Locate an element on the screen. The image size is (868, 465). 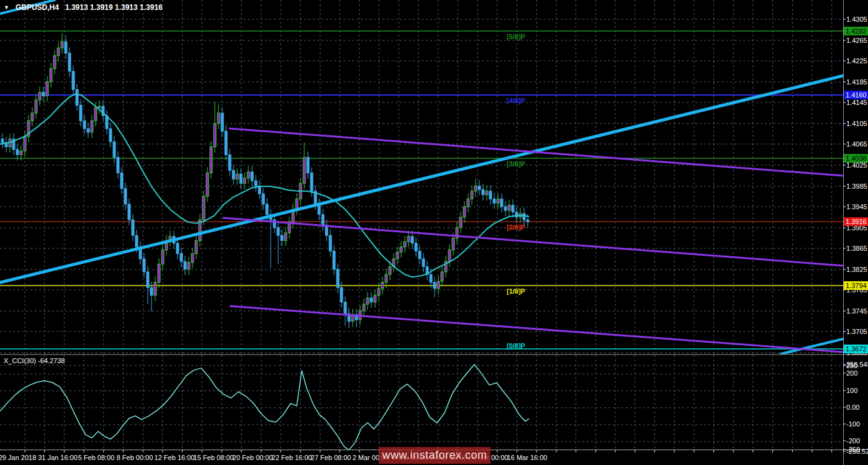
symbol-dropdown-icon: ▼ is located at coordinates (6, 7).